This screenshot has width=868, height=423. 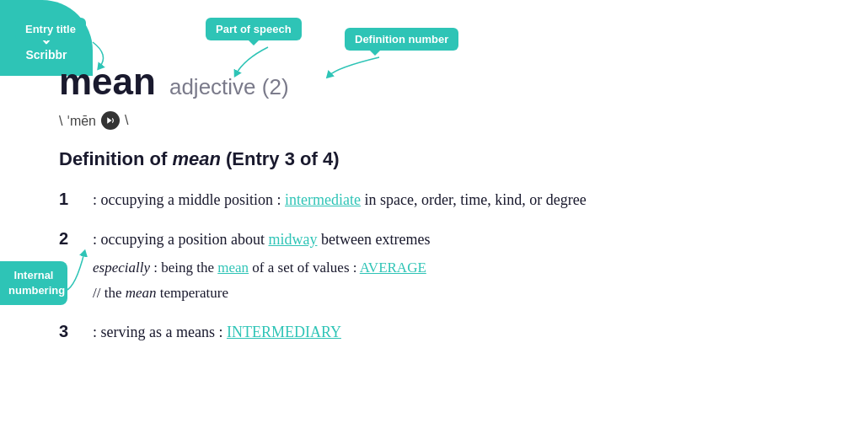 I want to click on def-link-average: AVERAGE, so click(x=393, y=268).